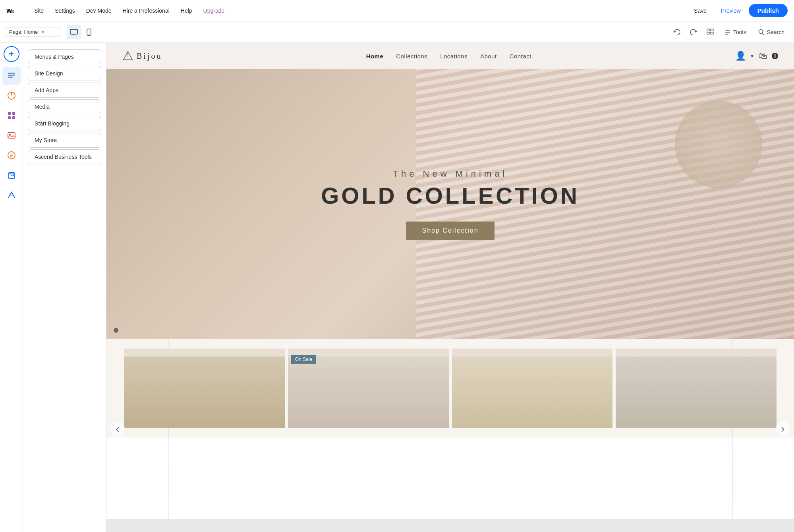 Image resolution: width=794 pixels, height=532 pixels. Describe the element at coordinates (149, 56) in the screenshot. I see `logo-text: Bijou` at that location.